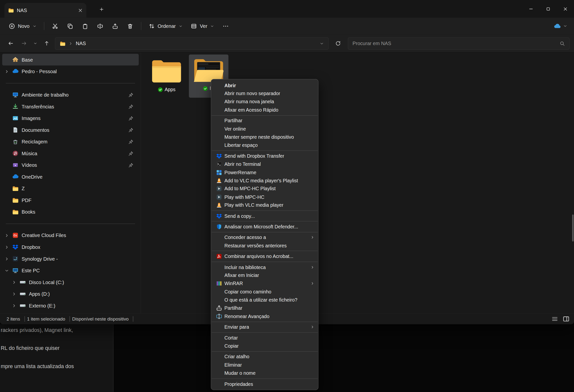  What do you see at coordinates (71, 271) in the screenshot?
I see `sidebar-item-este-pc: Este PC` at bounding box center [71, 271].